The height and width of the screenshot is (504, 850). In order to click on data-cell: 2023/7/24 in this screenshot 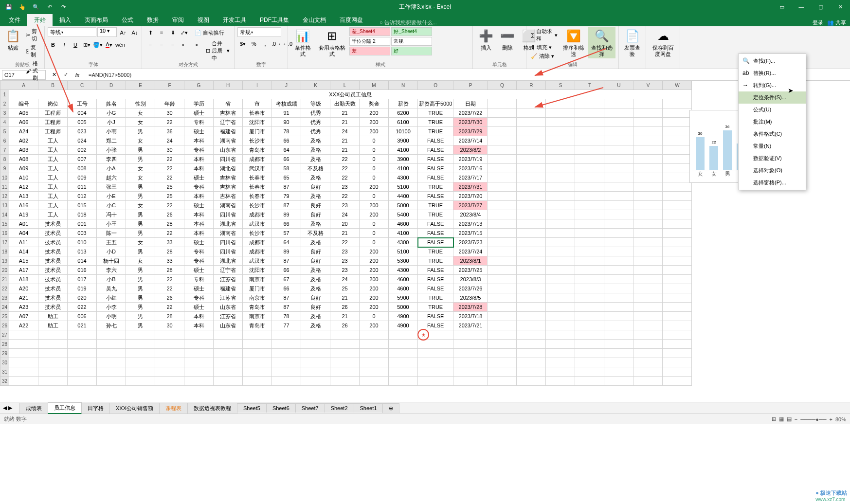, I will do `click(470, 252)`.